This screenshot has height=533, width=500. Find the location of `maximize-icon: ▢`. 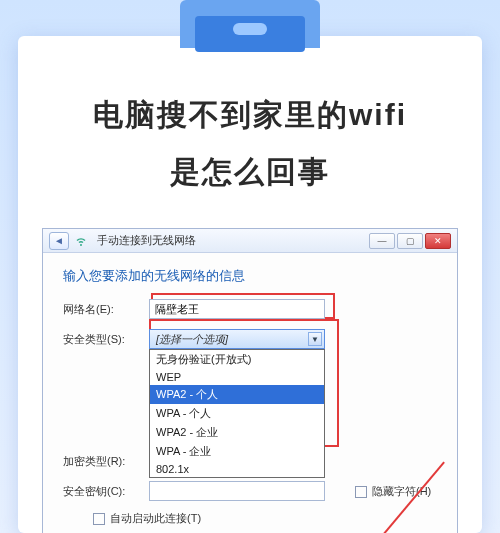

maximize-icon: ▢ is located at coordinates (410, 241).